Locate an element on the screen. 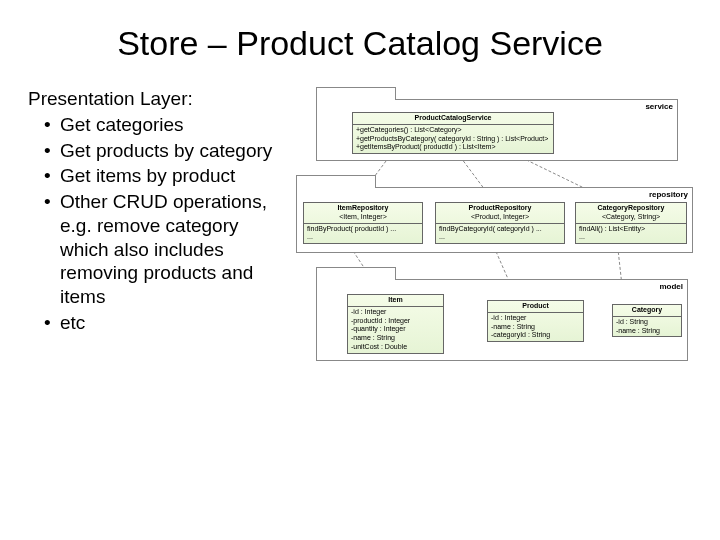  class-operations: findAll() : List<Entity> ... is located at coordinates (631, 234).